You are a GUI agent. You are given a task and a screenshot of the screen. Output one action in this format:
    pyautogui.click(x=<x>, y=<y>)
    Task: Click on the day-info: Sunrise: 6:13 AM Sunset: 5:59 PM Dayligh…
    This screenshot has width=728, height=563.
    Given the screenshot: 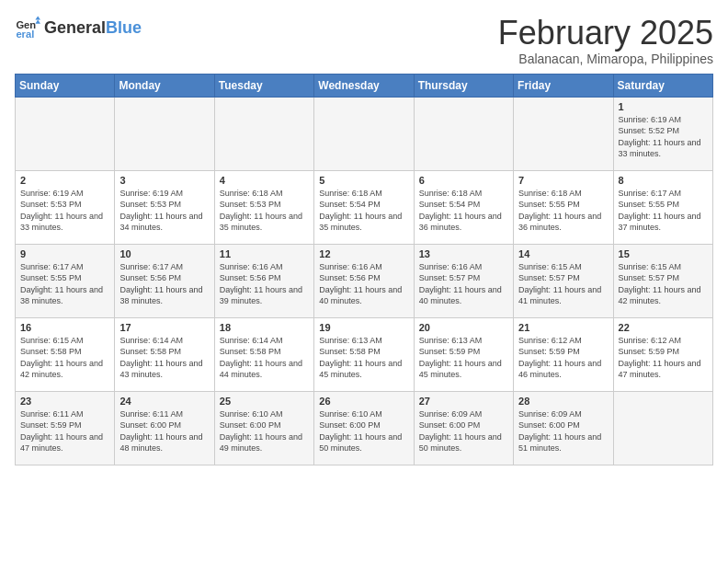 What is the action you would take?
    pyautogui.click(x=463, y=358)
    